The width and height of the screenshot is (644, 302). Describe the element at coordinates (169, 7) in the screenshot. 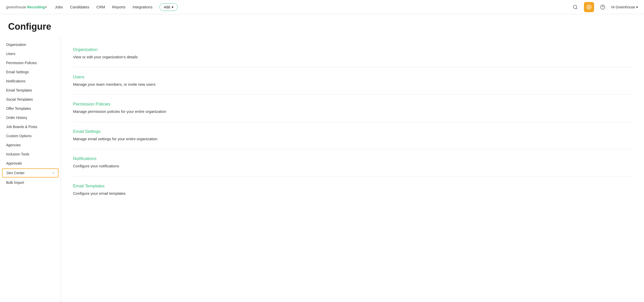

I see `add-button: Add ▾` at that location.